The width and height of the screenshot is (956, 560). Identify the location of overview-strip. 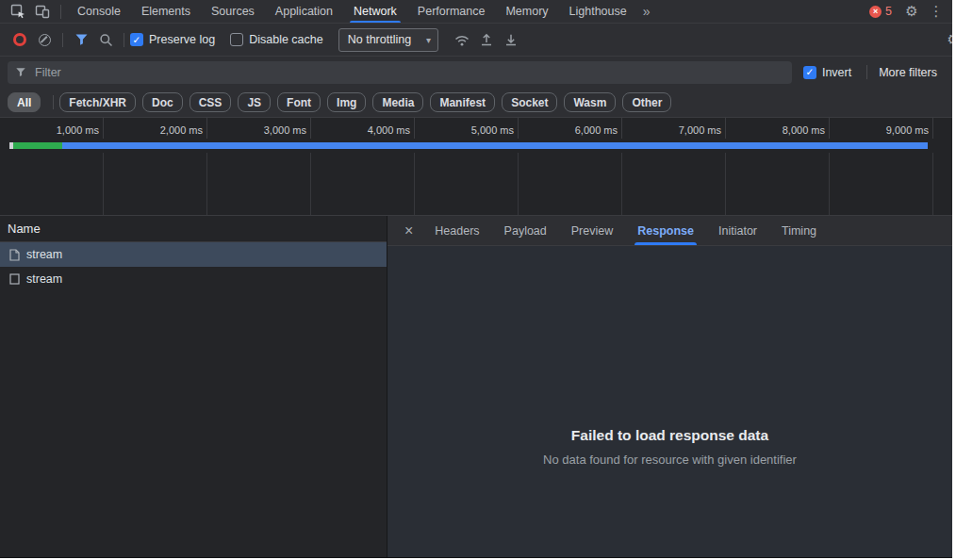
(476, 145).